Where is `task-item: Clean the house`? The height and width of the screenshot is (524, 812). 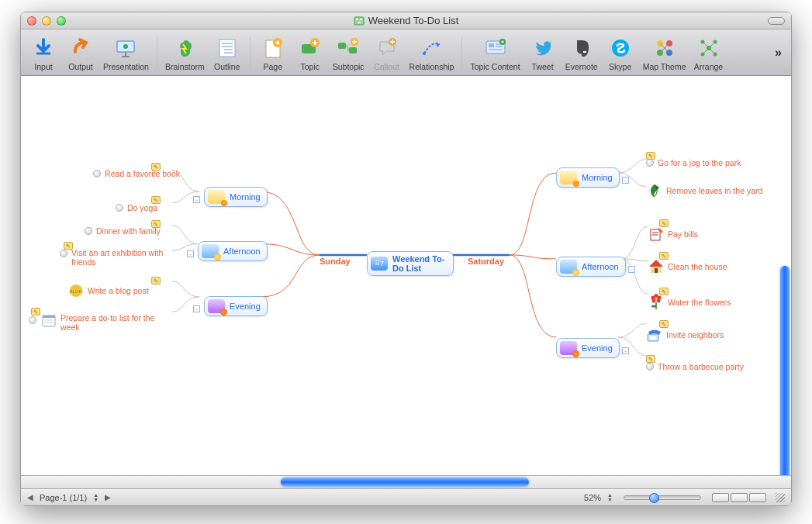 task-item: Clean the house is located at coordinates (687, 267).